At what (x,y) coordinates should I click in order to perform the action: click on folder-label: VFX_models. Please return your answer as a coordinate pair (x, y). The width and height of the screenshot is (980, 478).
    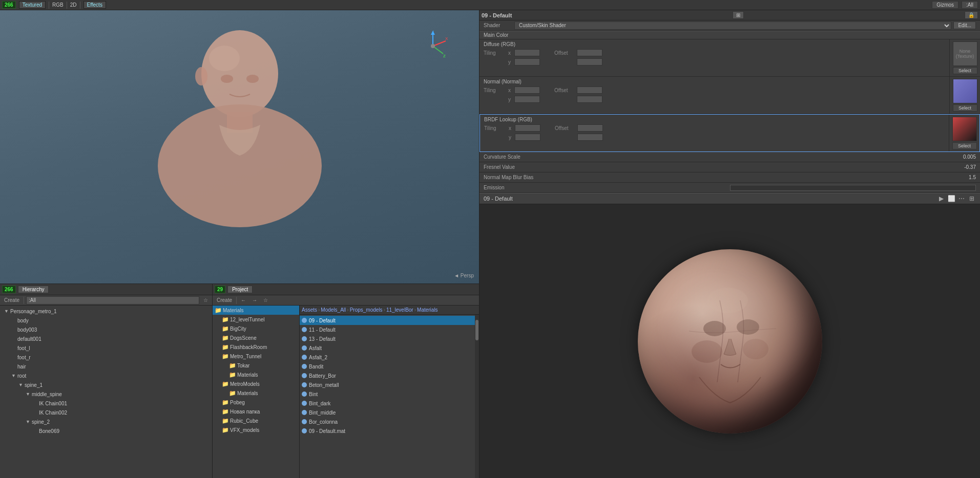
    Looking at the image, I should click on (245, 430).